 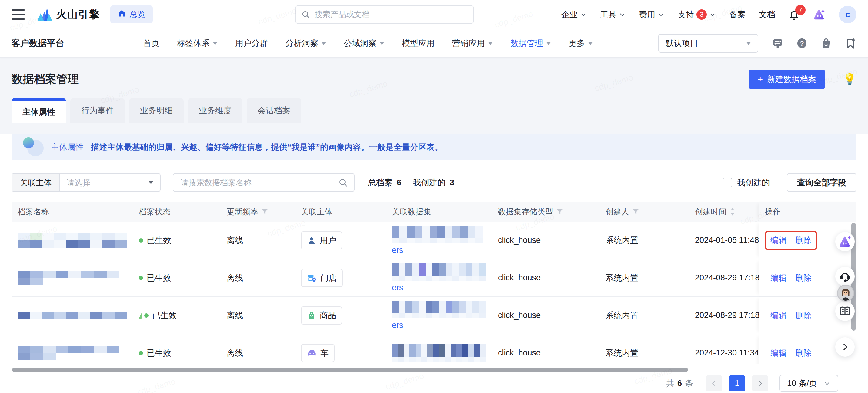 I want to click on home-icon, so click(x=122, y=14).